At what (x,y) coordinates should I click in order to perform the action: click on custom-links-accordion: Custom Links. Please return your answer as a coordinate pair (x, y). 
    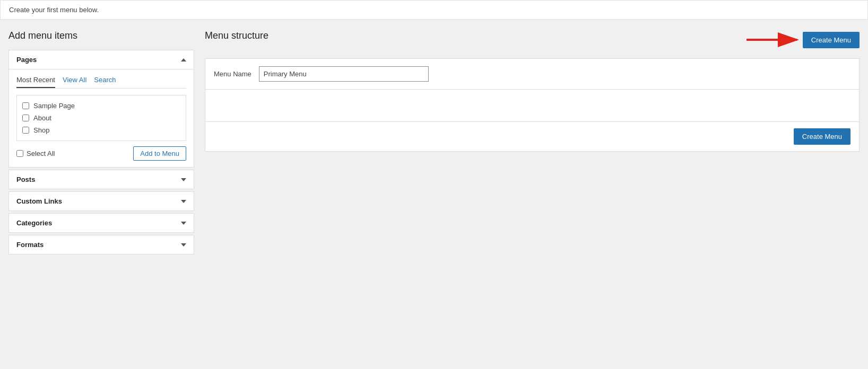
    Looking at the image, I should click on (101, 201).